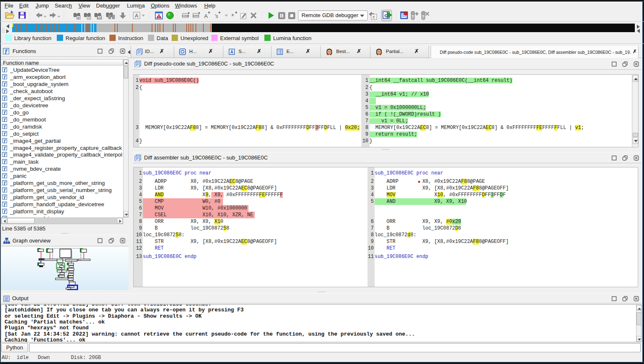 The width and height of the screenshot is (644, 364). Describe the element at coordinates (330, 15) in the screenshot. I see `svg-text: Remote GDB debugger` at that location.